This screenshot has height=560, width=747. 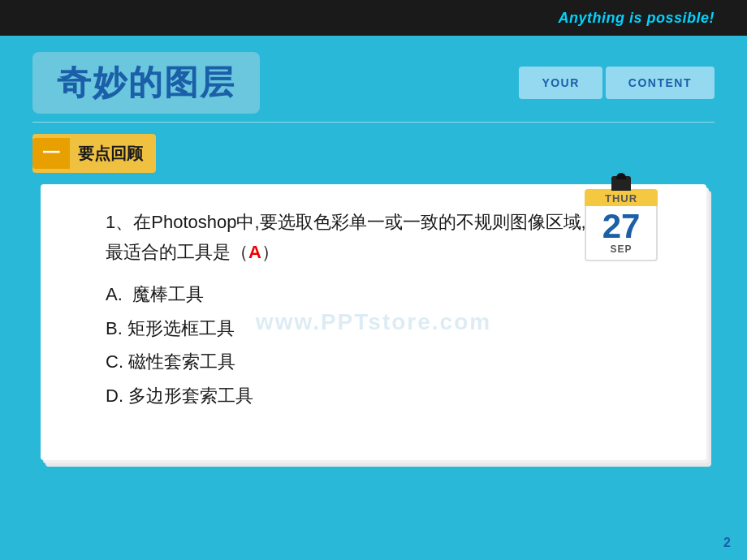 I want to click on answer-highlight: A, so click(x=255, y=252).